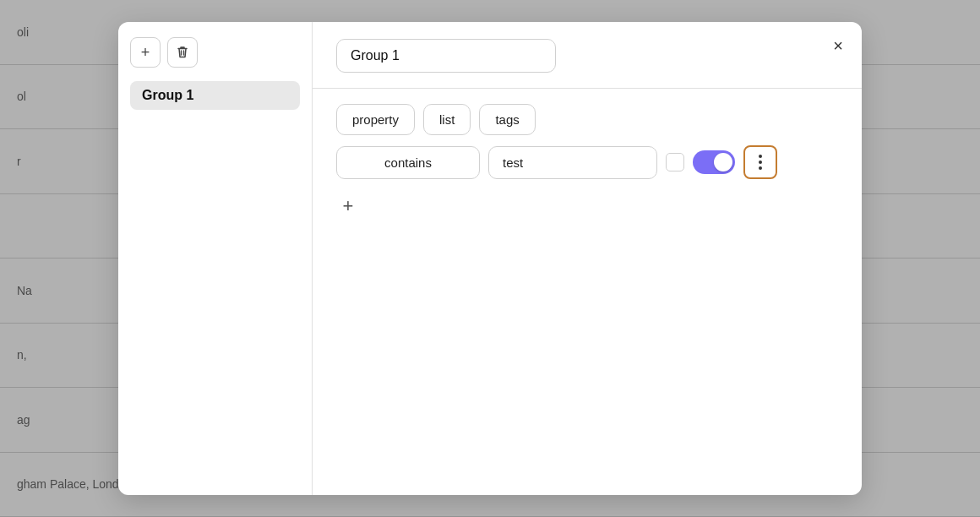  Describe the element at coordinates (507, 120) in the screenshot. I see `tags-filter-button: tags` at that location.